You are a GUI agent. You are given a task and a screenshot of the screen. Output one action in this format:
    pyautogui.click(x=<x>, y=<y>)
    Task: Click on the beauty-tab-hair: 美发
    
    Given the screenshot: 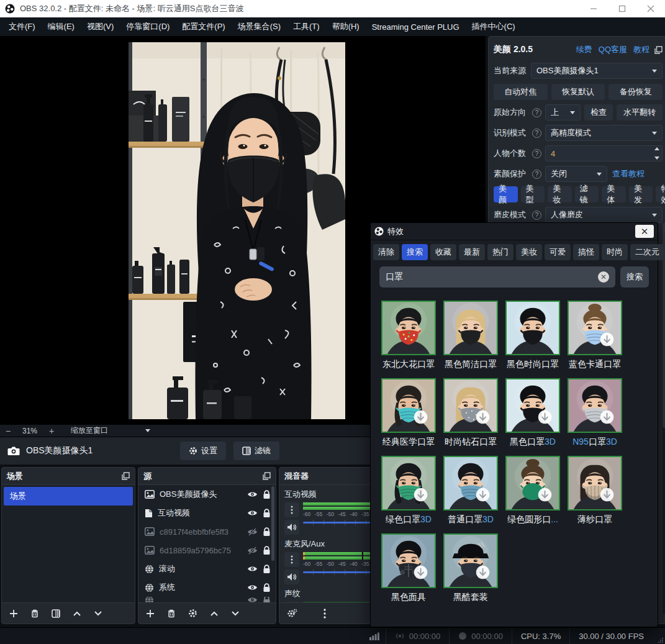 What is the action you would take?
    pyautogui.click(x=641, y=194)
    